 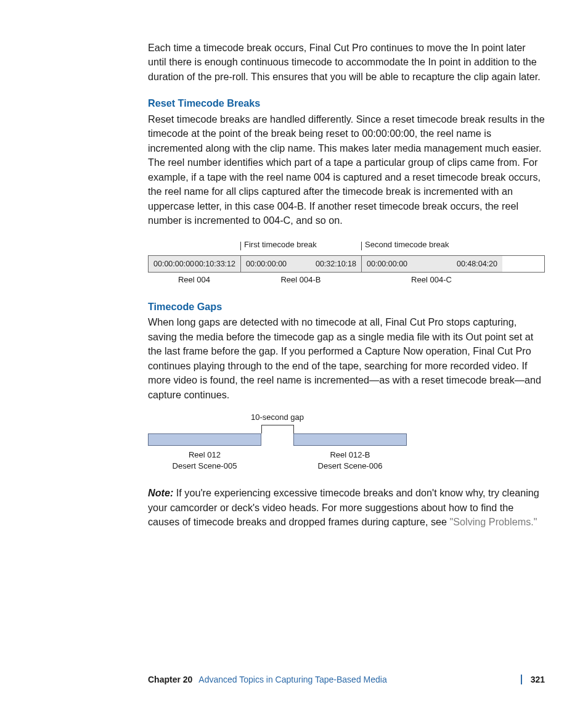 I want to click on seg2-start: 00:00:00:00, so click(x=266, y=264).